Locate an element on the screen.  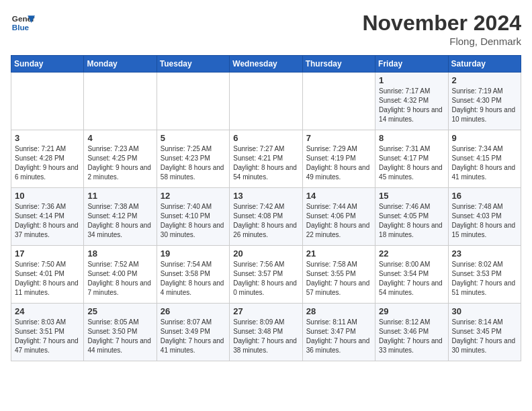
day-info: Sunrise: 8:02 AM Sunset: 3:53 PM Dayligh… is located at coordinates (485, 279).